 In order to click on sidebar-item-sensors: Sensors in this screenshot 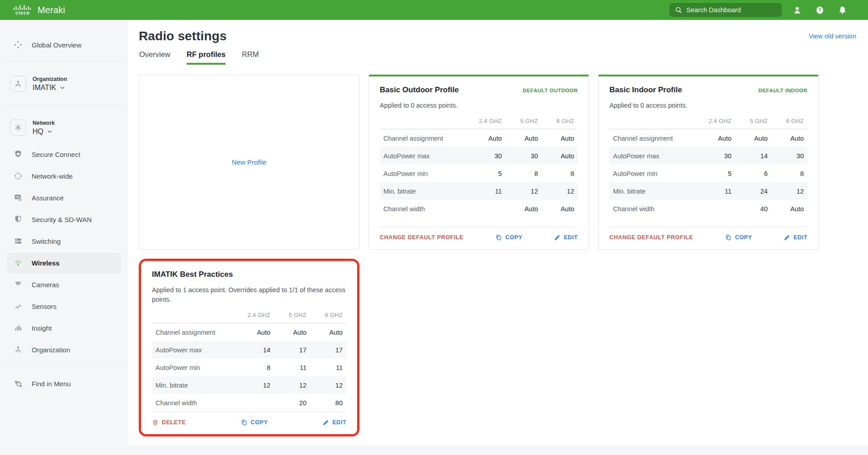, I will do `click(64, 306)`.